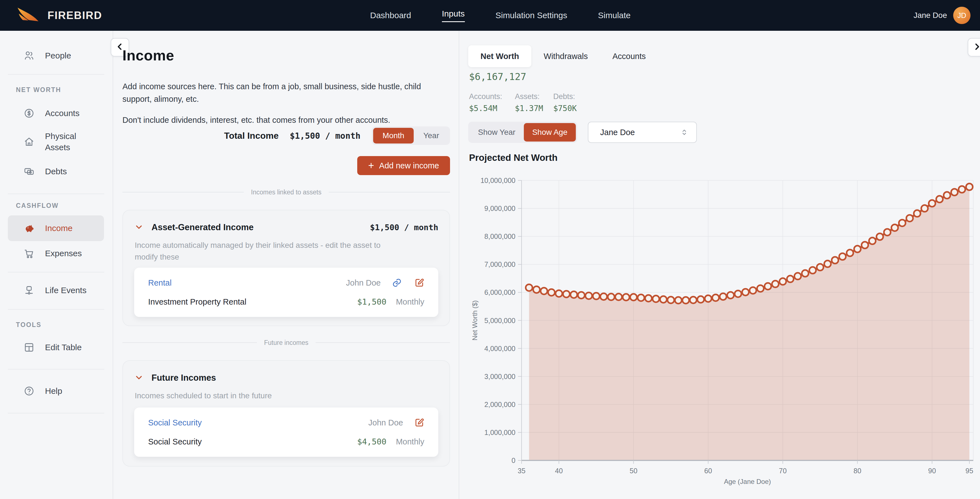 The width and height of the screenshot is (980, 499). I want to click on nav-simulate: Simulate, so click(614, 15).